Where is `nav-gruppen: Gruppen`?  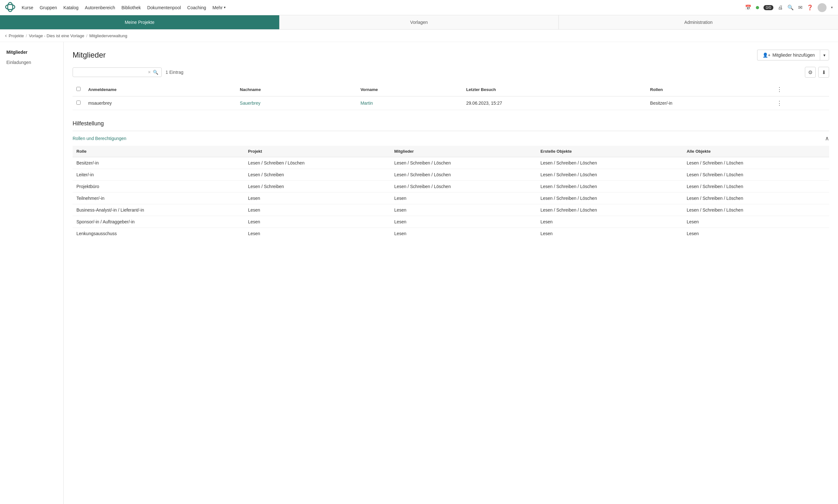 nav-gruppen: Gruppen is located at coordinates (48, 7).